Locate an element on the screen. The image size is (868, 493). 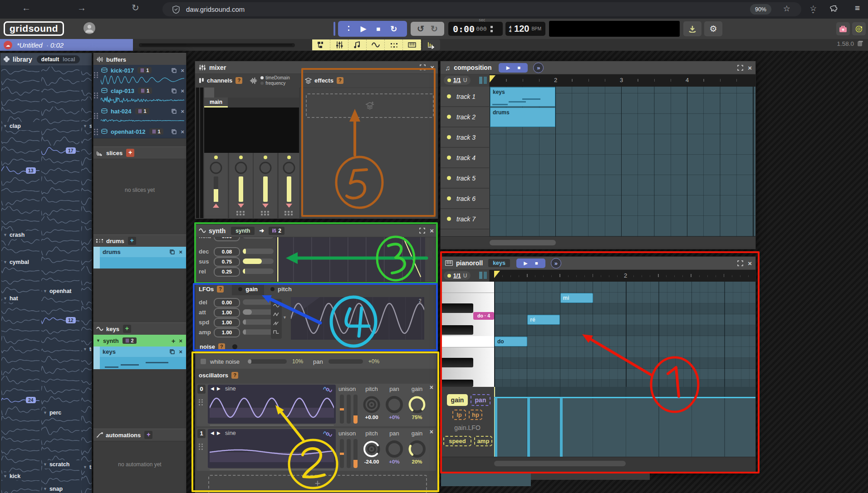
maximize-icon is located at coordinates (422, 230).